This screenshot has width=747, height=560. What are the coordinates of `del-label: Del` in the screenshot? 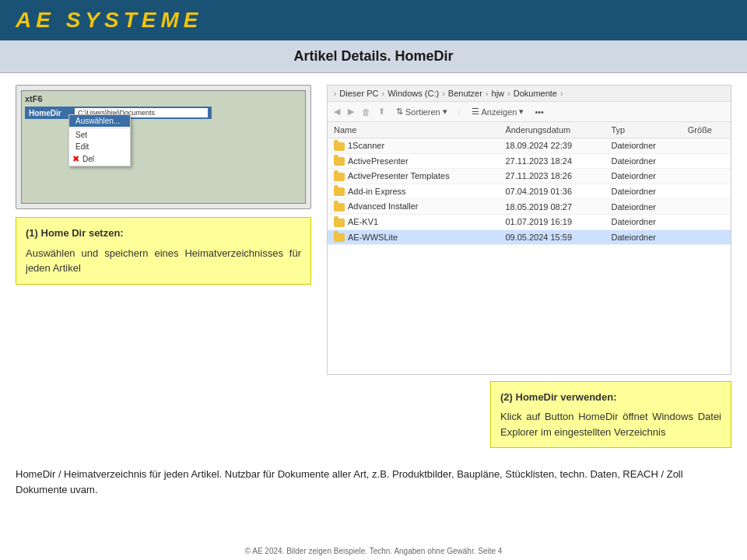 It's located at (89, 159).